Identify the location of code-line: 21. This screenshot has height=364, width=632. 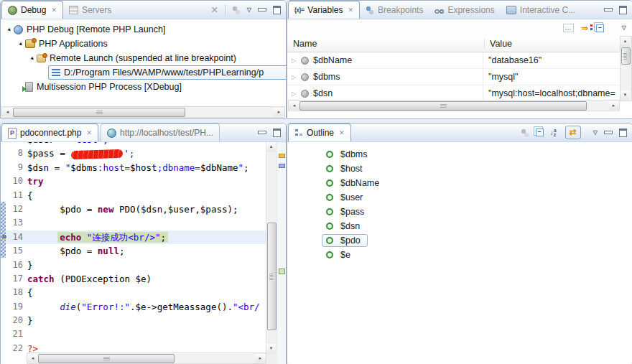
(134, 335).